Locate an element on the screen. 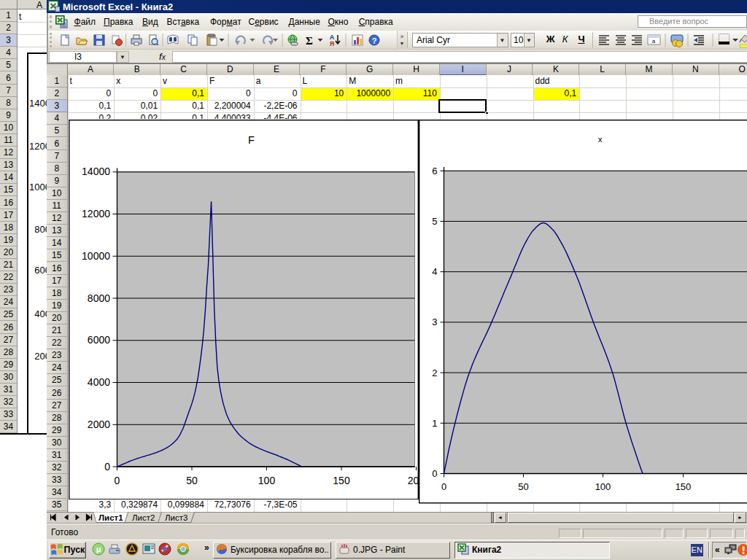 The width and height of the screenshot is (747, 560). svg-text: 2 is located at coordinates (435, 373).